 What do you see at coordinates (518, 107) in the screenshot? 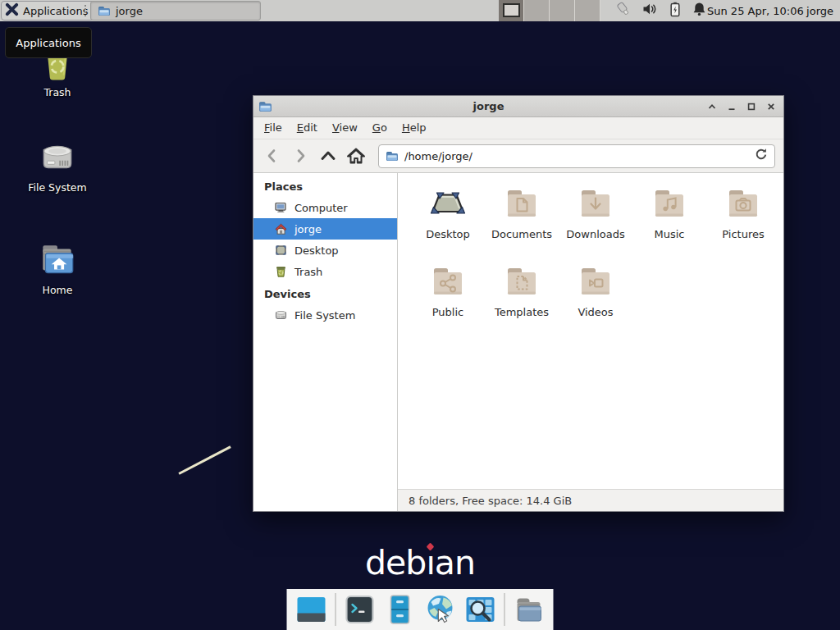
I see `window-titlebar: jorge` at bounding box center [518, 107].